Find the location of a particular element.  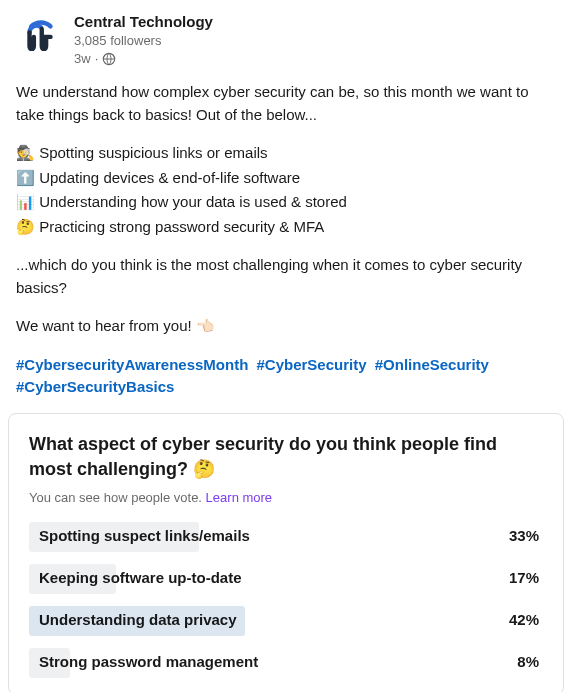

author-name: Central Technology is located at coordinates (144, 22).